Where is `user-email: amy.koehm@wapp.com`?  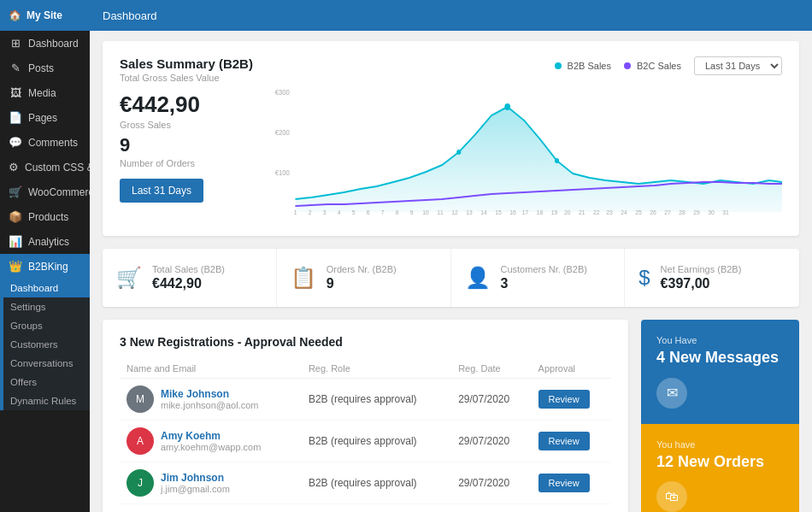 user-email: amy.koehm@wapp.com is located at coordinates (210, 447).